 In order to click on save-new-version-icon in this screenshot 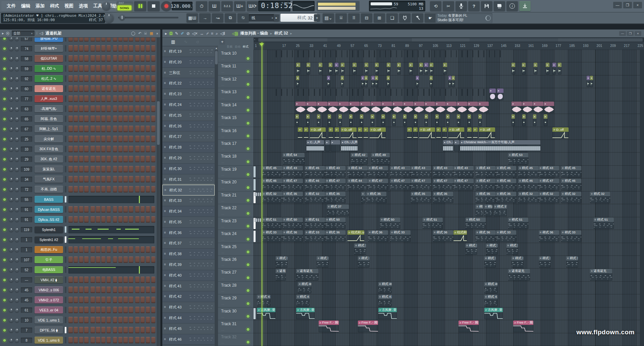, I will do `click(499, 6)`.